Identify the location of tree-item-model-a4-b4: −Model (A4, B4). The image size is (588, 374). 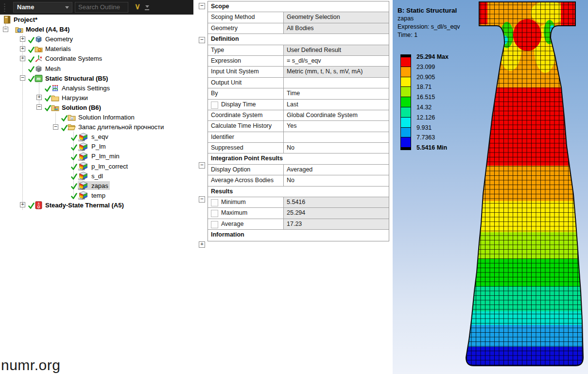
(97, 30).